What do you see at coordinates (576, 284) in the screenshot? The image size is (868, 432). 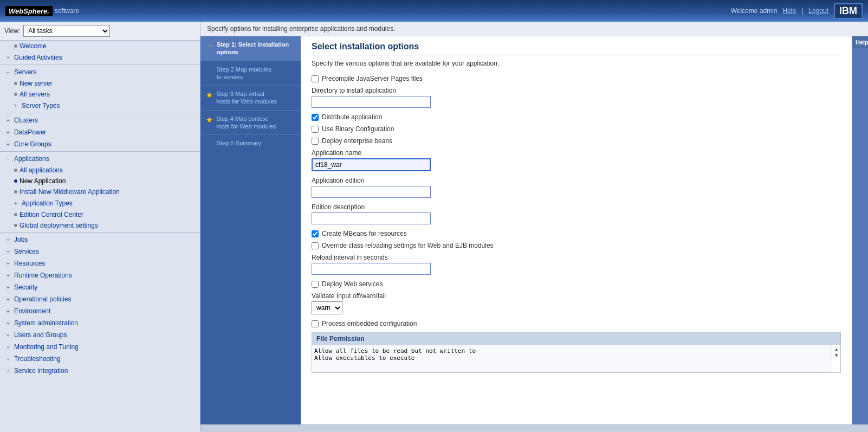 I see `deploy-web-row: Deploy Web services` at bounding box center [576, 284].